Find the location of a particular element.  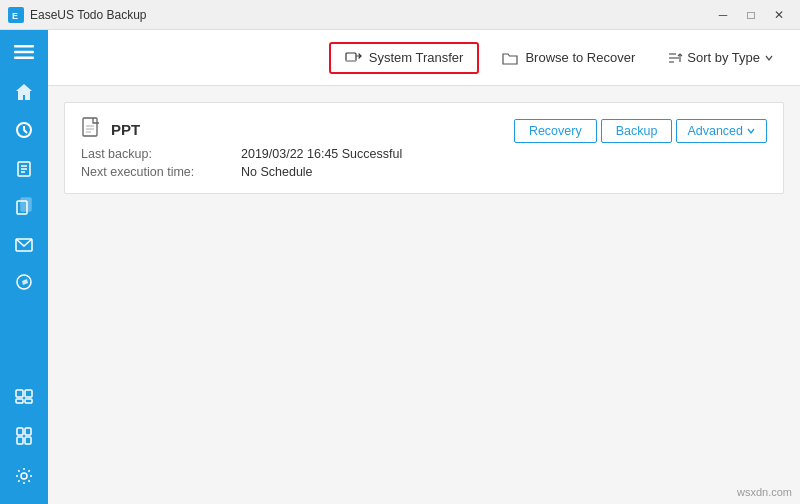

recovery-button: Recovery is located at coordinates (556, 131).